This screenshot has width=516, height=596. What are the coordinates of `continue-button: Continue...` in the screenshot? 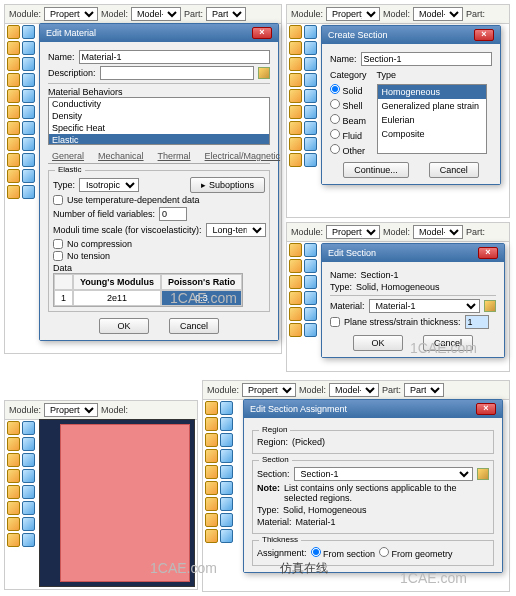 It's located at (376, 170).